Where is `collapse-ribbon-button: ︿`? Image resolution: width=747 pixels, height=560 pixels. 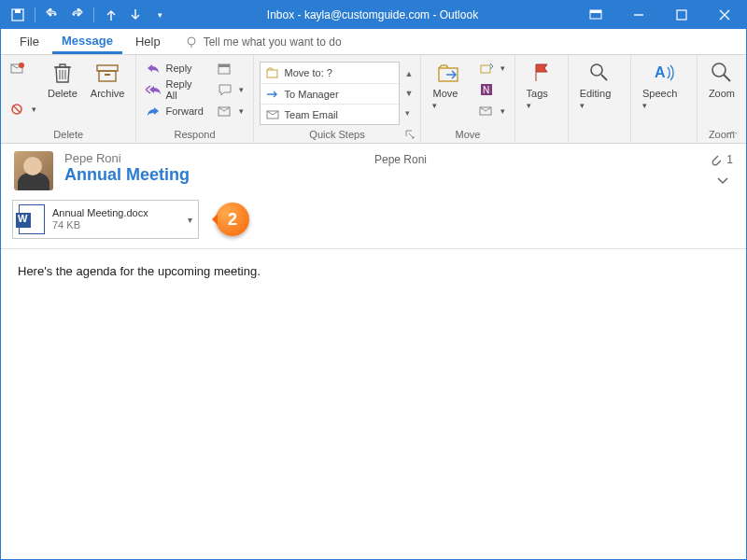
collapse-ribbon-button: ︿ is located at coordinates (733, 131).